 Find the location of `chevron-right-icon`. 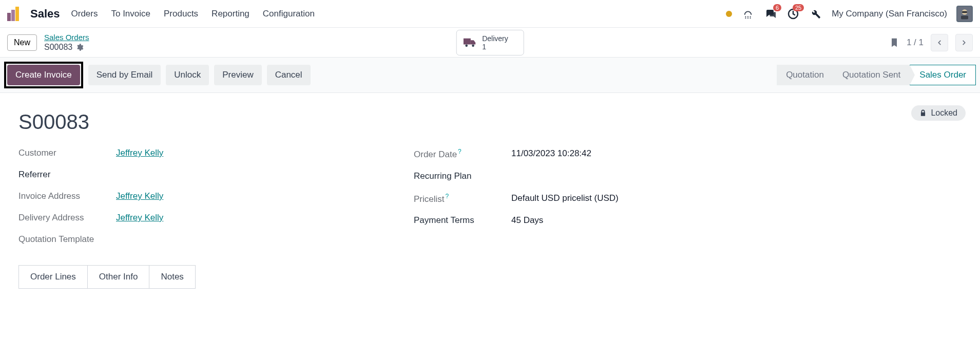

chevron-right-icon is located at coordinates (964, 43).